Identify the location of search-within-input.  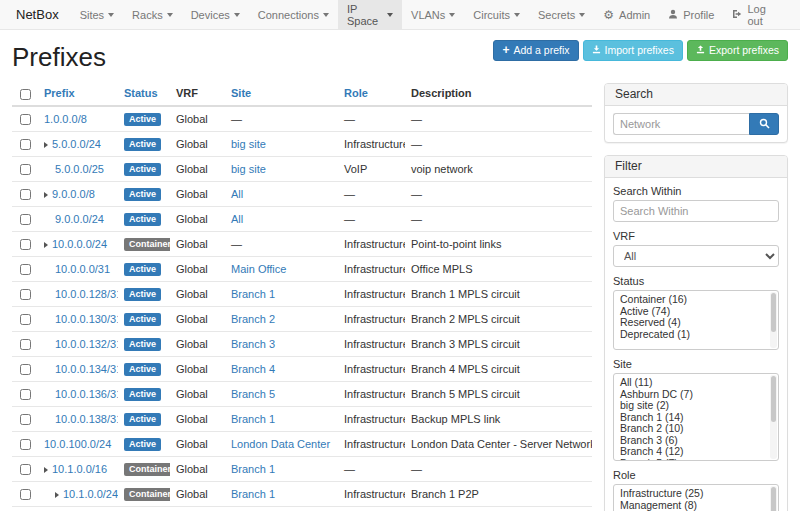
(696, 211).